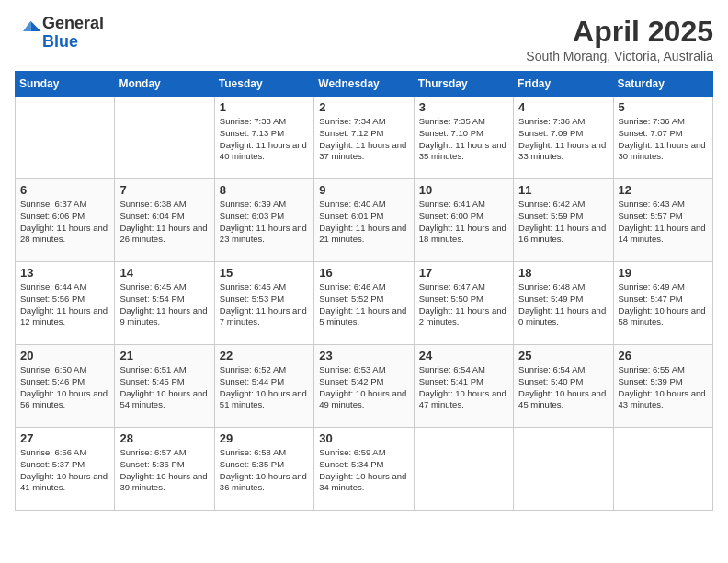 The width and height of the screenshot is (728, 563). What do you see at coordinates (64, 388) in the screenshot?
I see `day-info: Sunrise: 6:50 AM Sunset: 5:46 PM Dayligh…` at bounding box center [64, 388].